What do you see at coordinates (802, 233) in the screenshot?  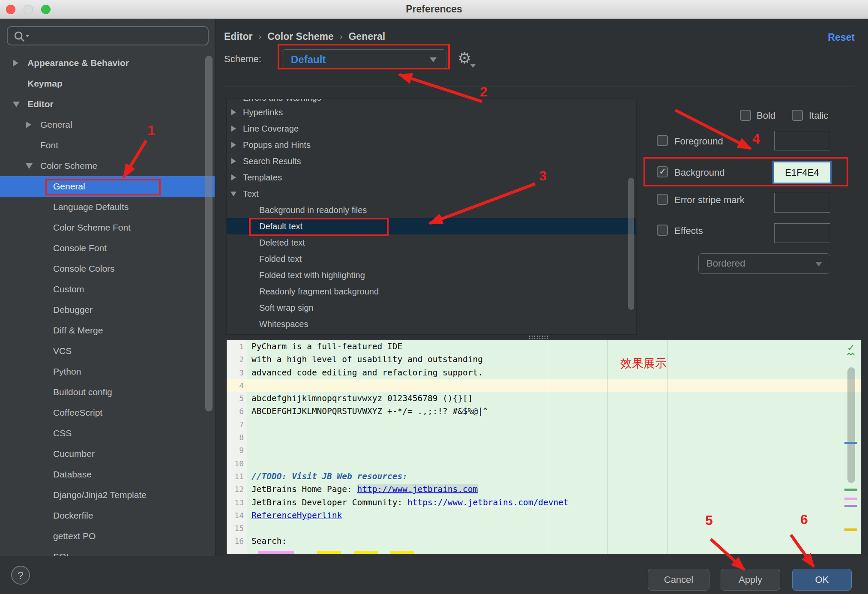 I see `effects-swatch` at bounding box center [802, 233].